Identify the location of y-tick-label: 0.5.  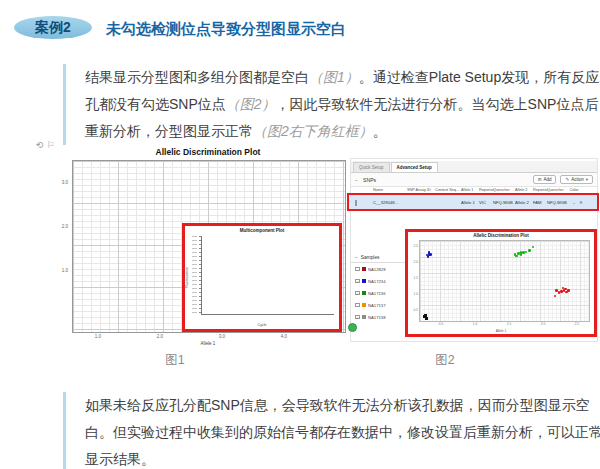
(414, 310).